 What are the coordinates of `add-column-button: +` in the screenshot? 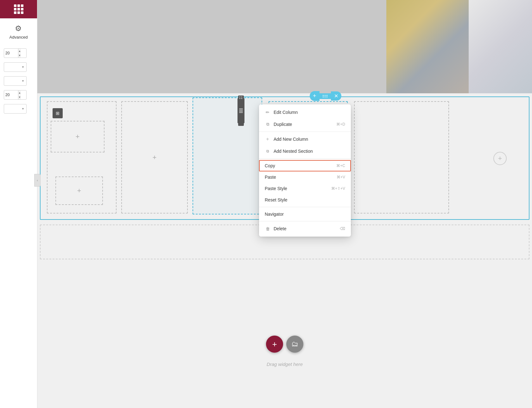 It's located at (500, 158).